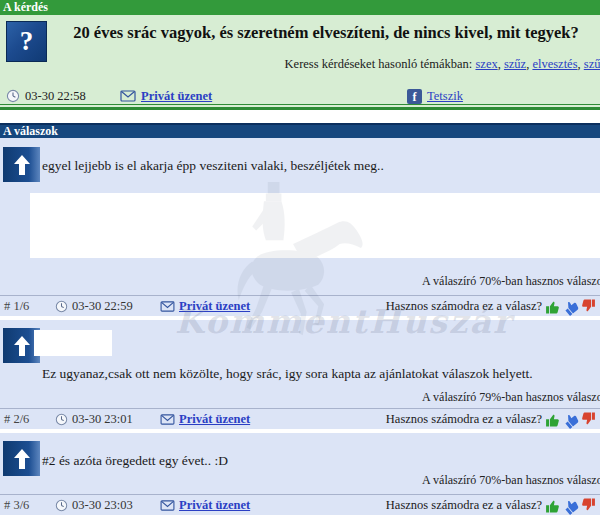 The width and height of the screenshot is (600, 515). Describe the element at coordinates (445, 96) in the screenshot. I see `like-link: Tetszik` at that location.